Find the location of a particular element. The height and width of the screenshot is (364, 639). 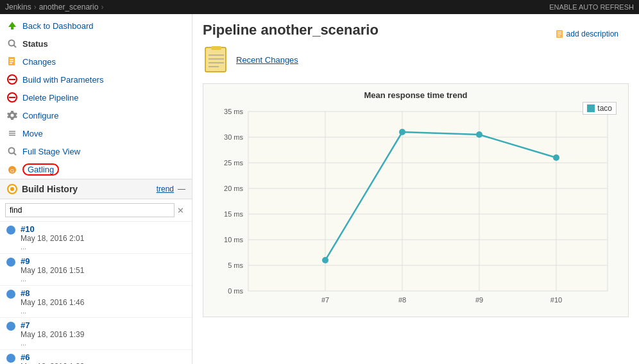

svg-text: G is located at coordinates (12, 170).